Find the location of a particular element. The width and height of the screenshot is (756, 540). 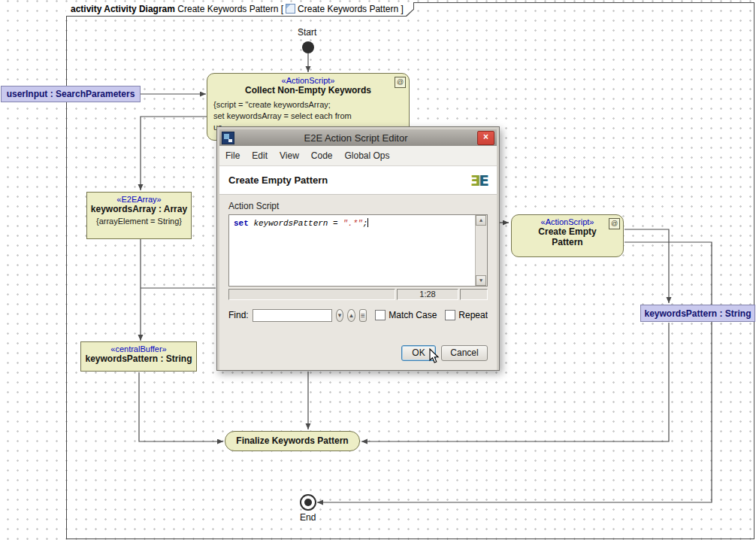

buffer-title: keywordsPattern : String is located at coordinates (138, 359).